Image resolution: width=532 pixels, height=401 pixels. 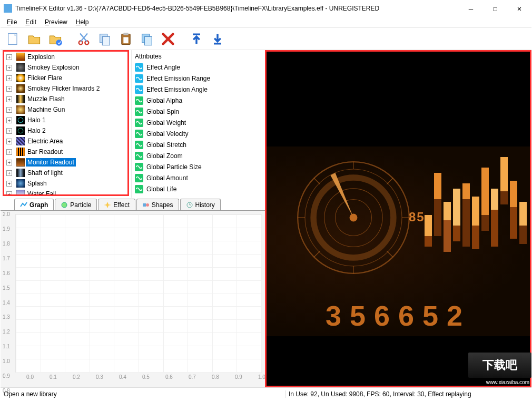 I want to click on shapes-icon, so click(x=146, y=205).